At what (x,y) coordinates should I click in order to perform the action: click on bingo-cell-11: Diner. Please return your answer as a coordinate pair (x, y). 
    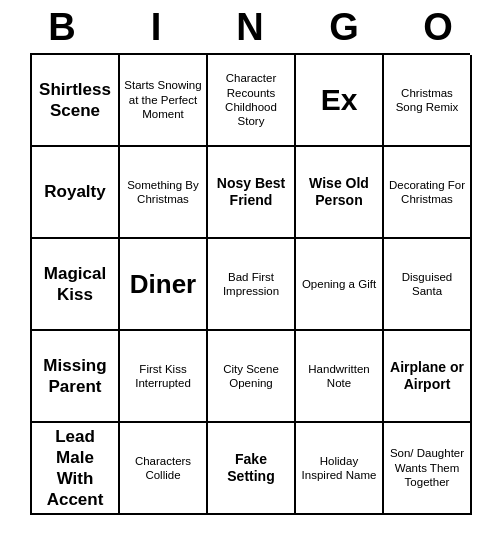
    Looking at the image, I should click on (164, 285).